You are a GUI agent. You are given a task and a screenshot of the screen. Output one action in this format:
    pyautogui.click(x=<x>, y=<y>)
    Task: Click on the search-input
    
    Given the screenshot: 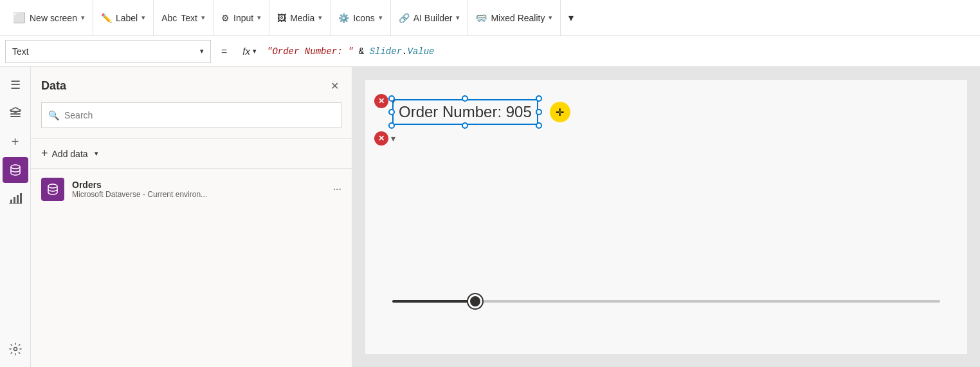 What is the action you would take?
    pyautogui.click(x=199, y=115)
    